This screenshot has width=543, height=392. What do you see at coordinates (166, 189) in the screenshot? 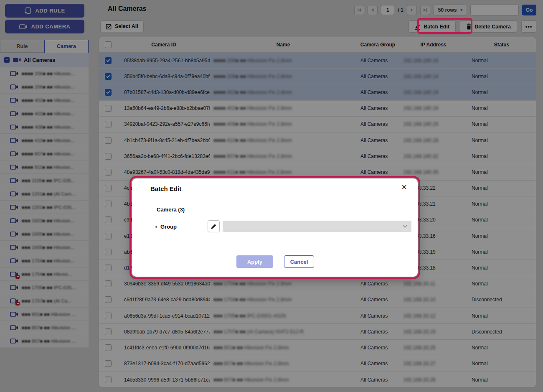
I see `modal-title: Batch Edit` at bounding box center [166, 189].